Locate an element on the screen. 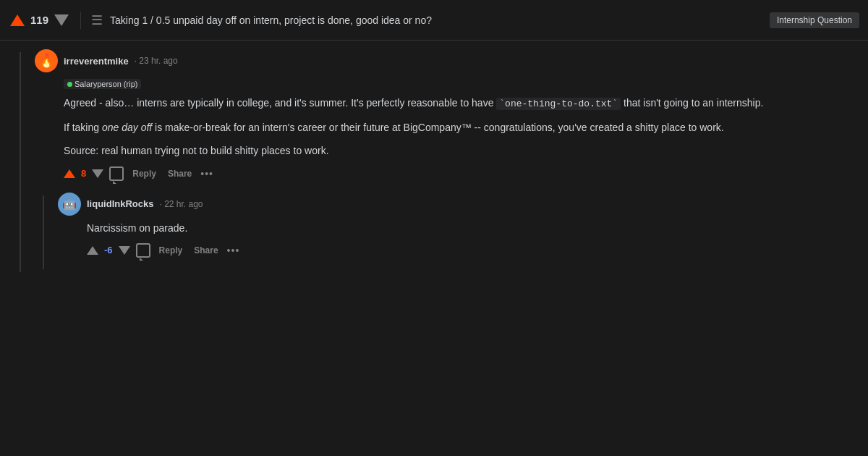 The height and width of the screenshot is (456, 868). code-text: `one-thing-to-do.txt` is located at coordinates (558, 104).